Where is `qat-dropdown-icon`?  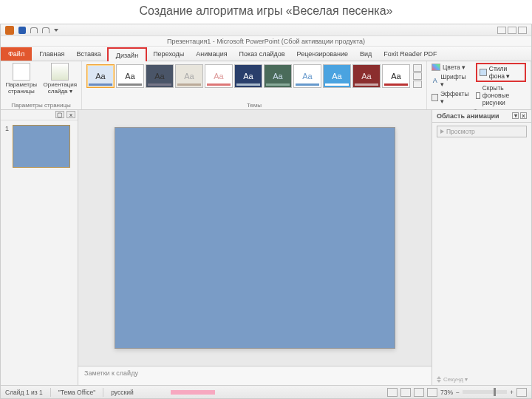 qat-dropdown-icon is located at coordinates (56, 30).